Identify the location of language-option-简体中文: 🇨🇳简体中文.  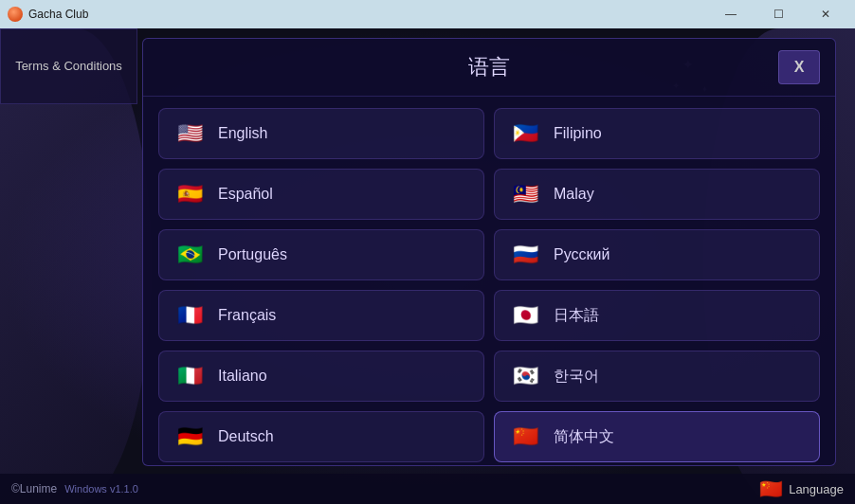
(657, 437).